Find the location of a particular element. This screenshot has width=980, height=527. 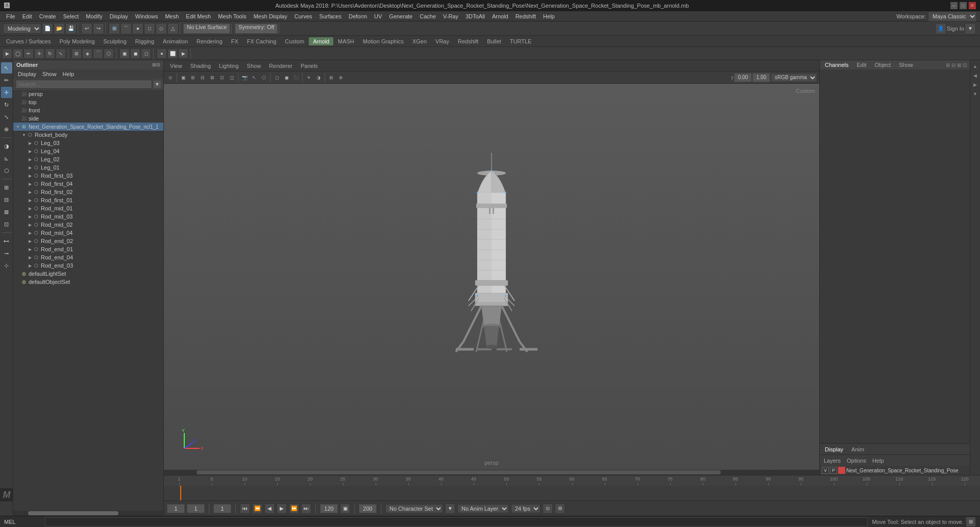

module-motion-graphics: Motion Graphics is located at coordinates (383, 41).